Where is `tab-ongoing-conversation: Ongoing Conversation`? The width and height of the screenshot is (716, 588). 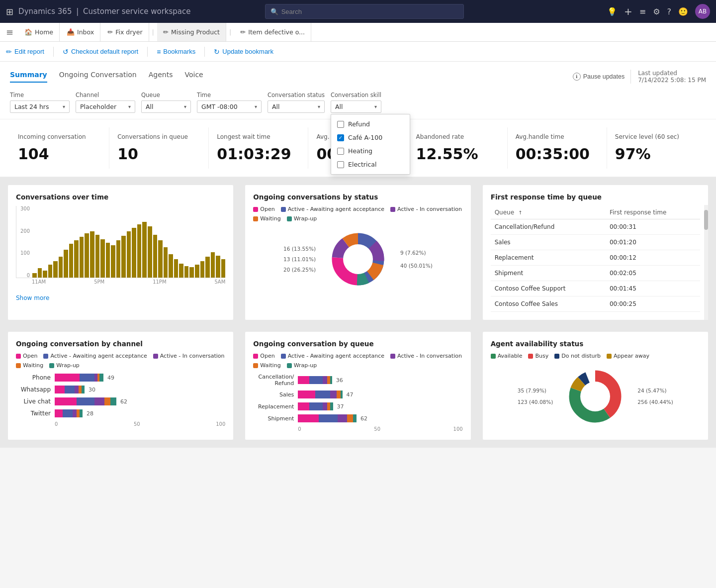
tab-ongoing-conversation: Ongoing Conversation is located at coordinates (98, 77).